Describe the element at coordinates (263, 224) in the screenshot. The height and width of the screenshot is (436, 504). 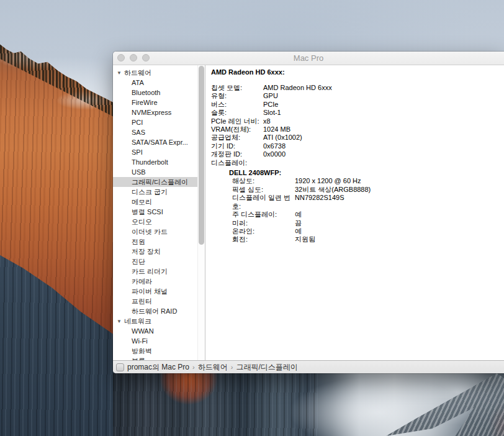
I see `info-label: 미러:` at that location.